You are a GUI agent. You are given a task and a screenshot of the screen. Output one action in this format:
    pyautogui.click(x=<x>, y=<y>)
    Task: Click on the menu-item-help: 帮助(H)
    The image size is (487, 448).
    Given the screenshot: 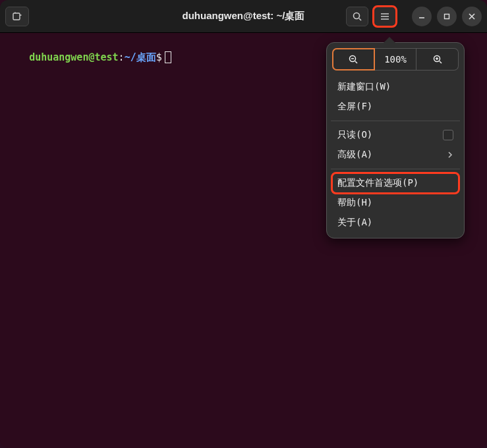 What is the action you would take?
    pyautogui.click(x=395, y=203)
    